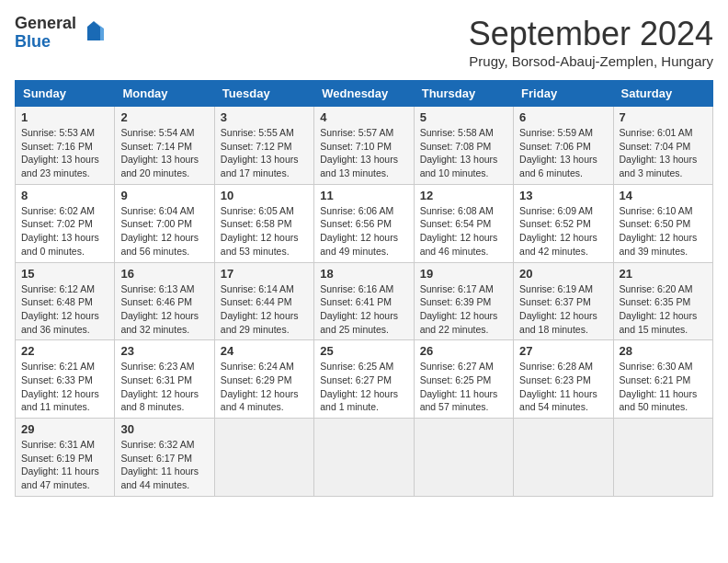  Describe the element at coordinates (65, 145) in the screenshot. I see `calendar-cell: 1Sunrise: 5:53 AM Sunset: 7:16 PM Daylig…` at that location.